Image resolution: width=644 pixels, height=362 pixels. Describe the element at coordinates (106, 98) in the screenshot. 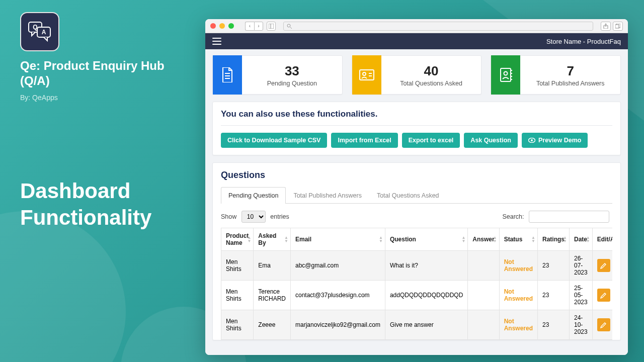

I see `app-author: By: QeApps` at that location.